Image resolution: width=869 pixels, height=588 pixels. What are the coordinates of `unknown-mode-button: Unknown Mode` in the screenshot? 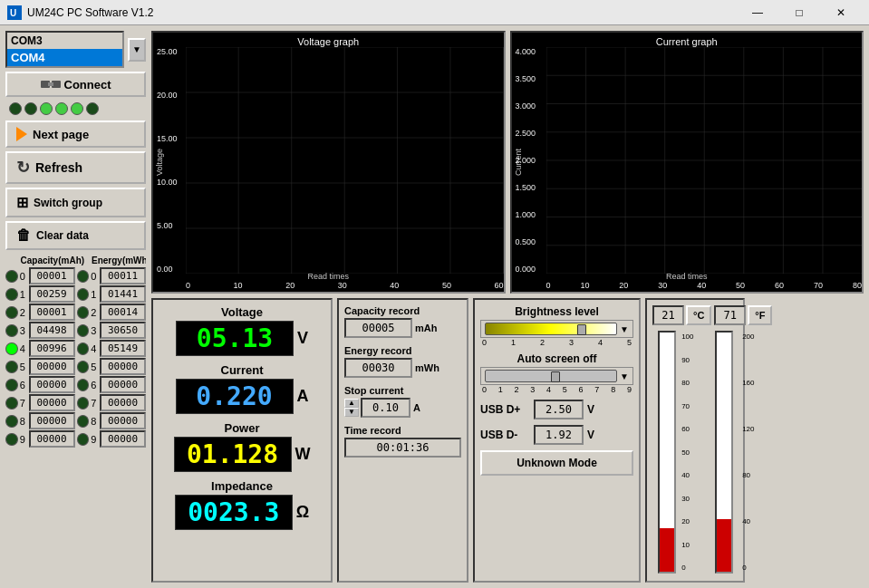 It's located at (556, 463).